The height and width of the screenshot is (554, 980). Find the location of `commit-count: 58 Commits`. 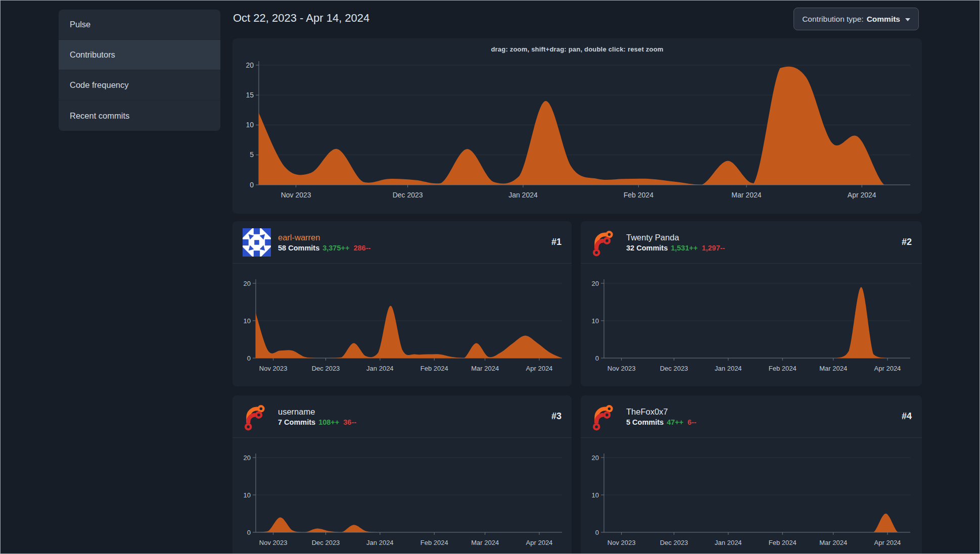

commit-count: 58 Commits is located at coordinates (299, 248).